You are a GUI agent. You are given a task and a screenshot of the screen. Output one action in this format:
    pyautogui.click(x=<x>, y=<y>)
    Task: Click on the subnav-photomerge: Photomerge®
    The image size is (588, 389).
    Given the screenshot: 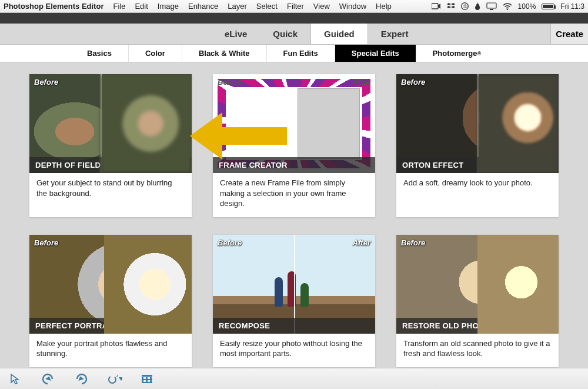 What is the action you would take?
    pyautogui.click(x=456, y=53)
    